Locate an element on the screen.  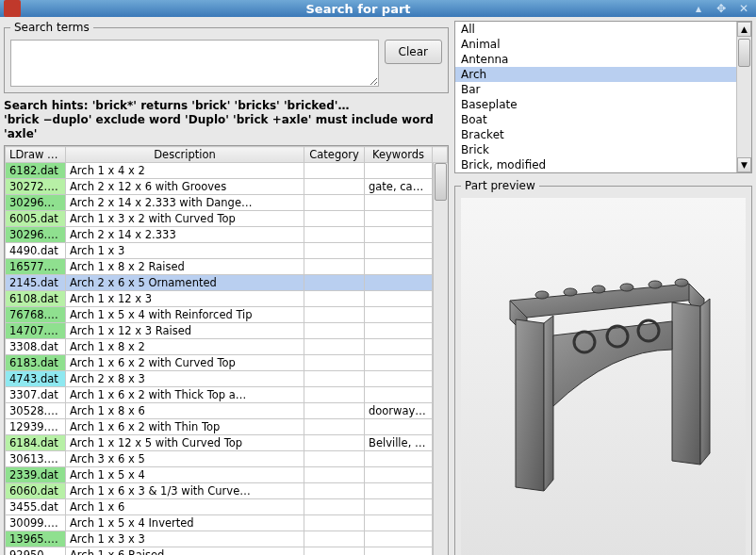
category-item: Baseplate is located at coordinates (603, 105).